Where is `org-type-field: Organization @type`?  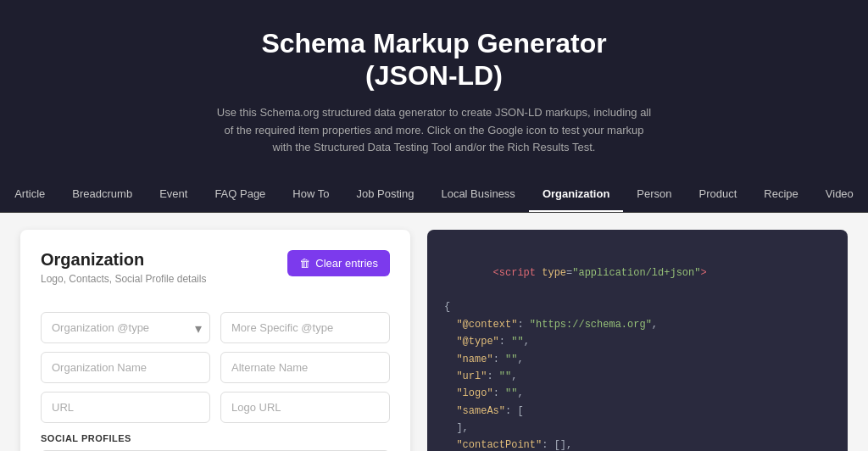
org-type-field: Organization @type is located at coordinates (125, 327).